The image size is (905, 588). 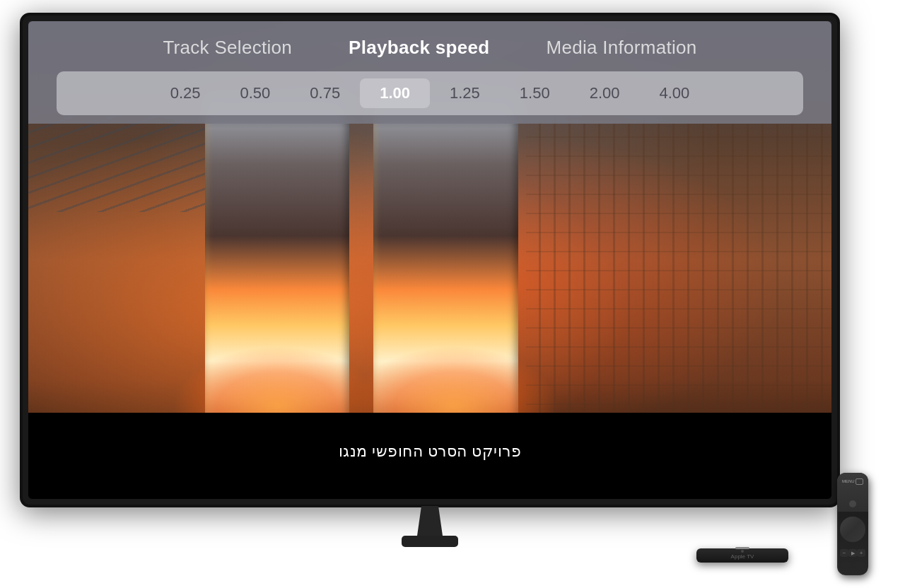 I want to click on tab-playback-speed: Playback speed, so click(x=419, y=48).